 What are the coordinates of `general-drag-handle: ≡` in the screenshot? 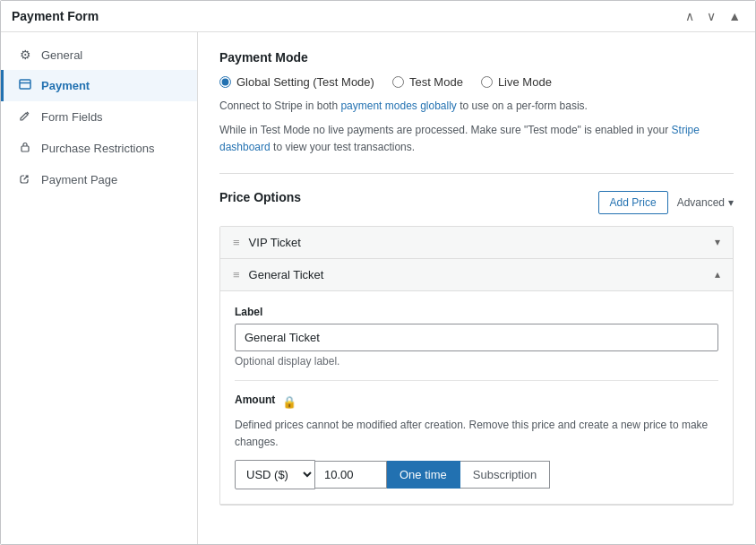 It's located at (236, 274).